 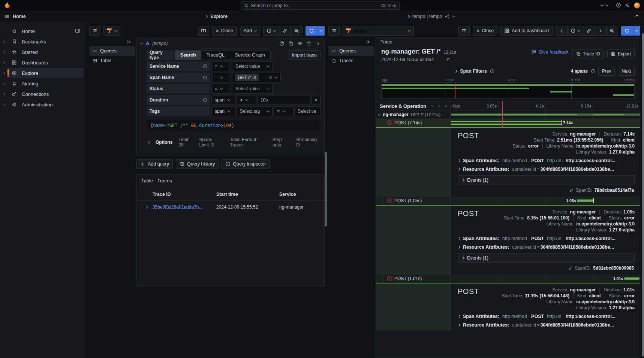 What do you see at coordinates (626, 71) in the screenshot?
I see `next-span-button: Next` at bounding box center [626, 71].